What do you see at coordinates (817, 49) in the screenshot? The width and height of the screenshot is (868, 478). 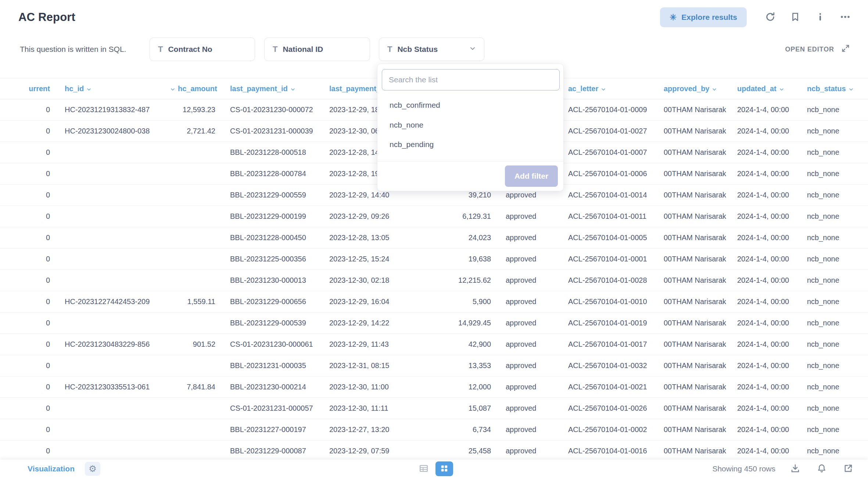 I see `open-editor-button: OPEN EDITOR` at bounding box center [817, 49].